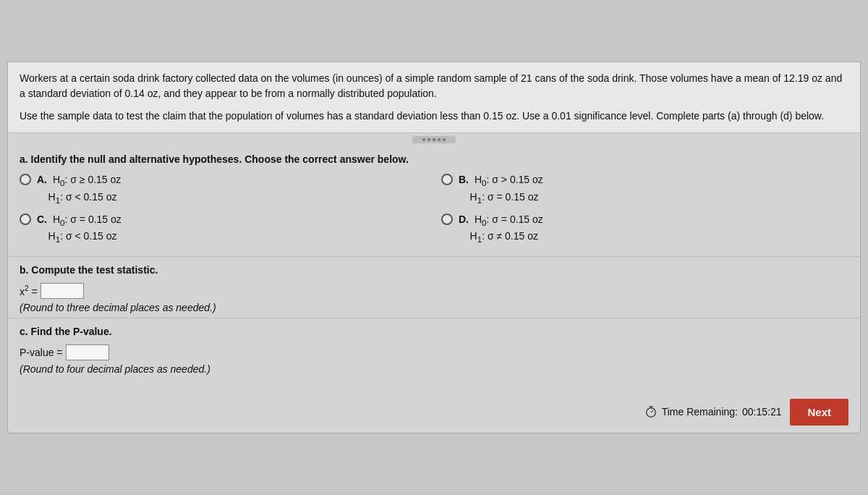 The height and width of the screenshot is (495, 868). Describe the element at coordinates (434, 288) in the screenshot. I see `section-b: b. Compute the test statistic. x2 = (Rou…` at that location.